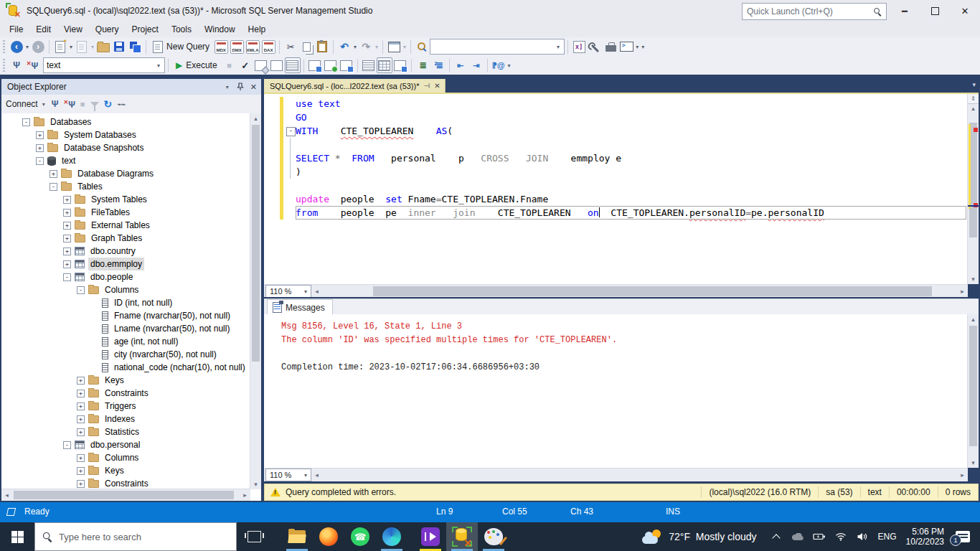  I want to click on clock: 5:06 PM 10/2/2023, so click(927, 537).